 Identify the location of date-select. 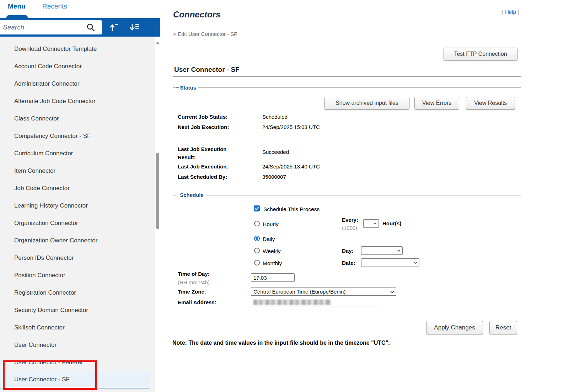
(390, 263).